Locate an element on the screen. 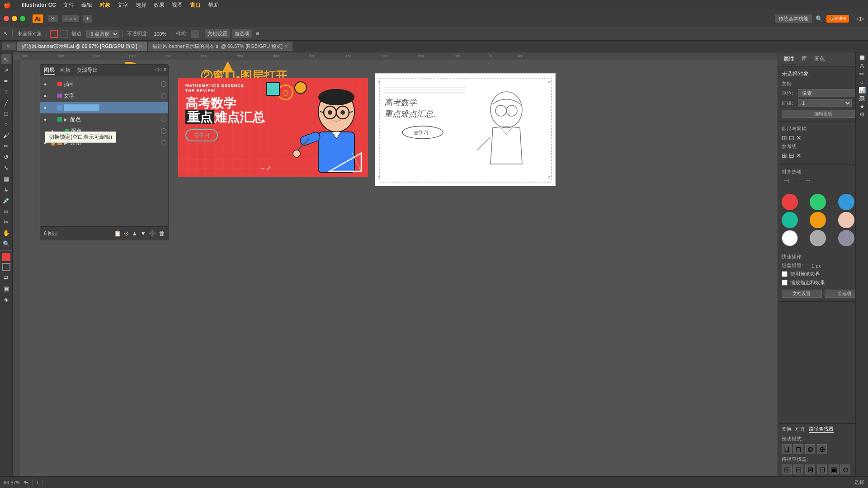  layer-expand-icon-original: ▶ is located at coordinates (66, 143).